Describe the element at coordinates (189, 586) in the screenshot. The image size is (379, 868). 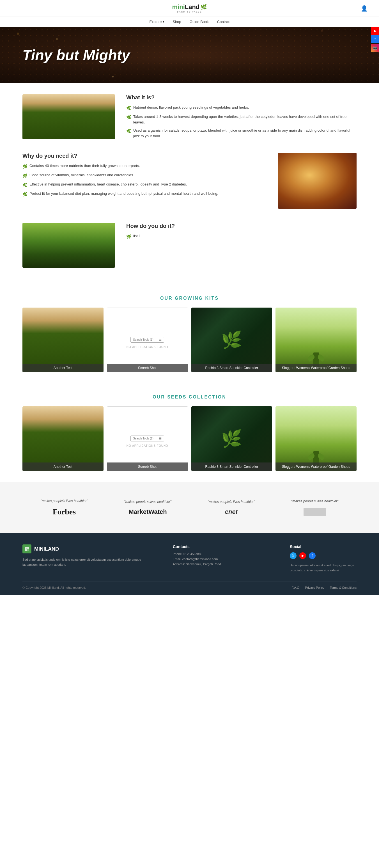
I see `footer-bottom: © Copyright 2023 Miniland. All rights re…` at that location.